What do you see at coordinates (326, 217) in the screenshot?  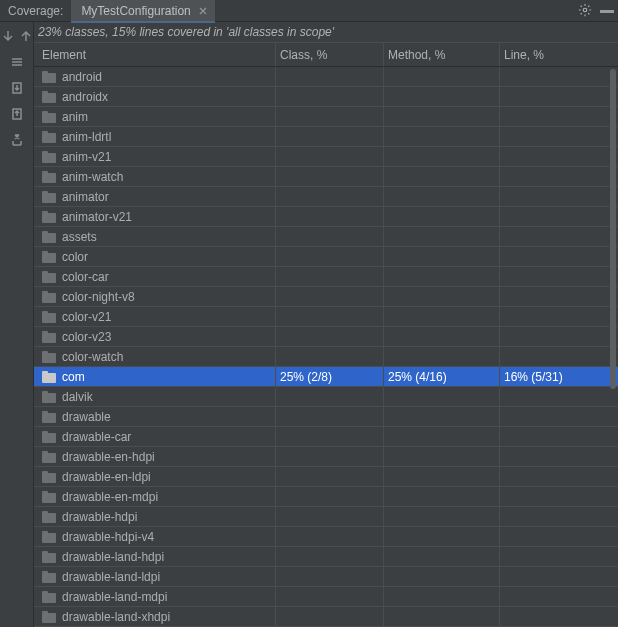 I see `table-row: animator-v21` at bounding box center [326, 217].